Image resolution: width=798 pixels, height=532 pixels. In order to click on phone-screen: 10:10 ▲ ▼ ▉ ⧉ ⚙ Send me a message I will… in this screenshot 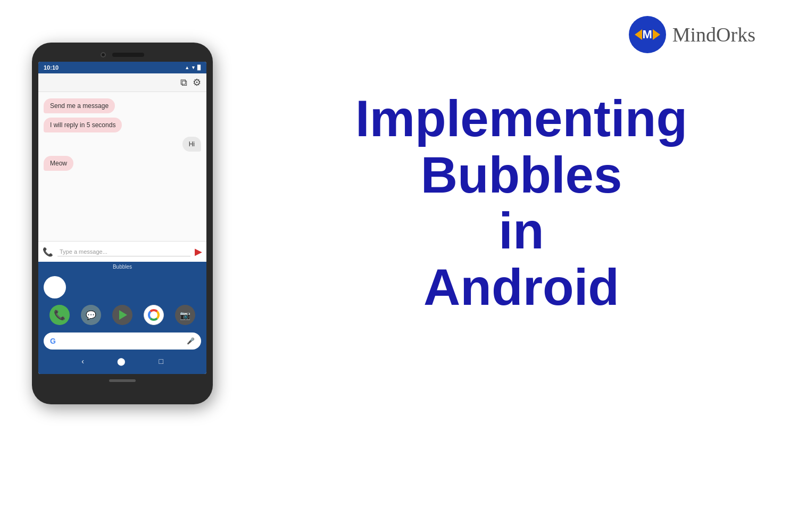, I will do `click(122, 218)`.